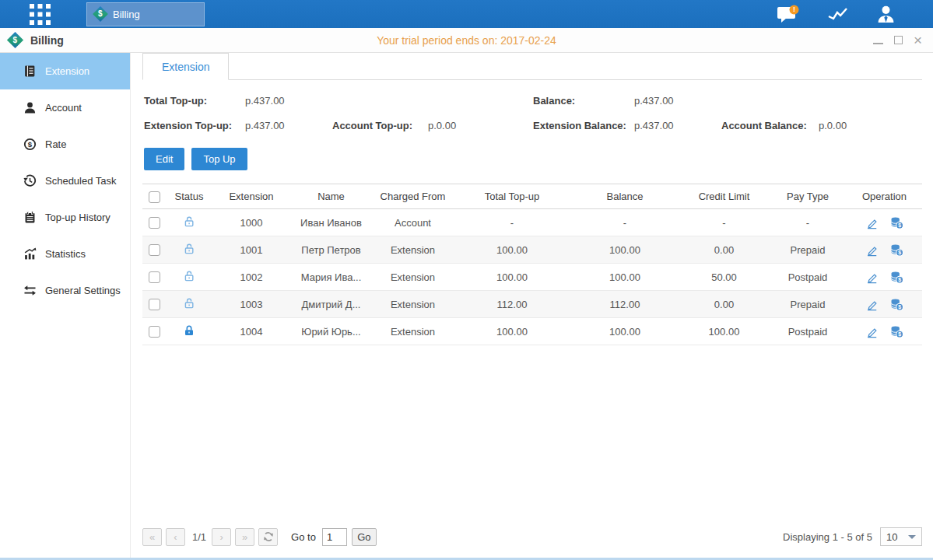  I want to click on credit-limit-cell: 100.00, so click(724, 331).